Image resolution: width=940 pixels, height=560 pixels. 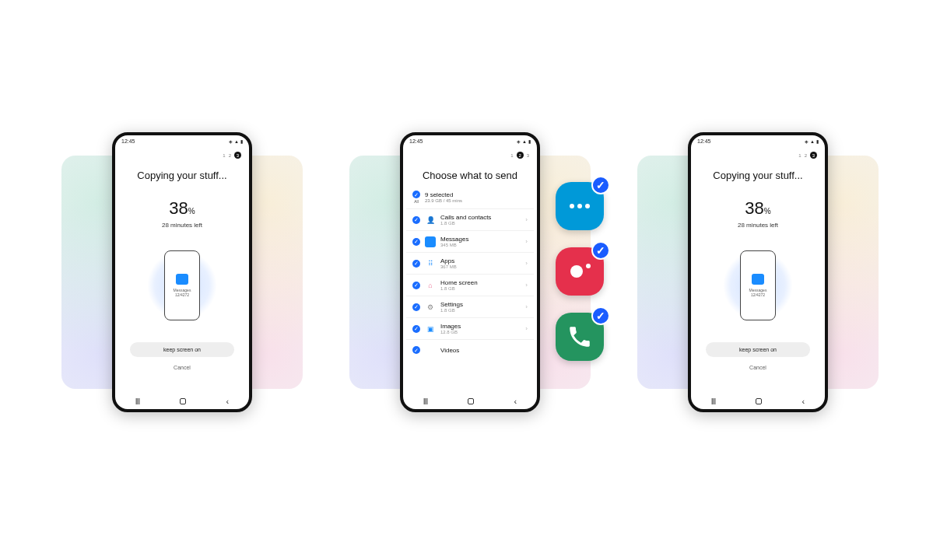 I want to click on item-size: 345 MB, so click(x=481, y=245).